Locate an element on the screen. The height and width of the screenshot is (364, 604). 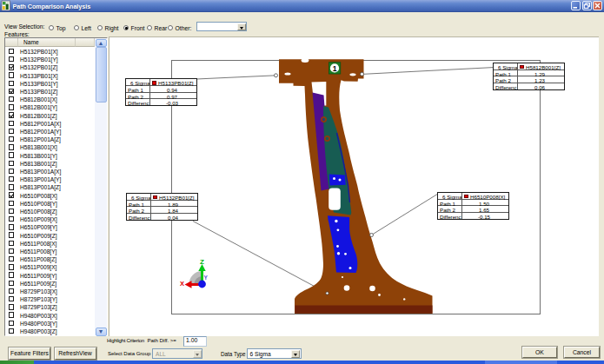
svg-text: Z is located at coordinates (202, 262).